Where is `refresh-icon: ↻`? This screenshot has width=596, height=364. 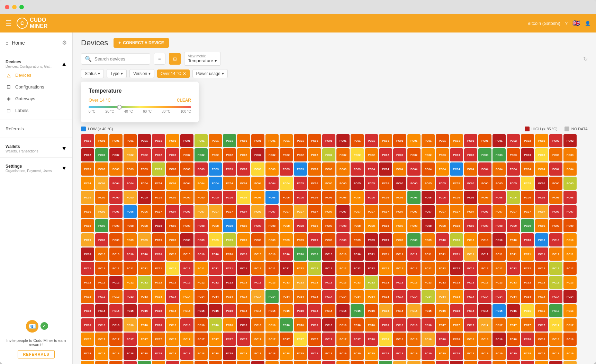 refresh-icon: ↻ is located at coordinates (586, 59).